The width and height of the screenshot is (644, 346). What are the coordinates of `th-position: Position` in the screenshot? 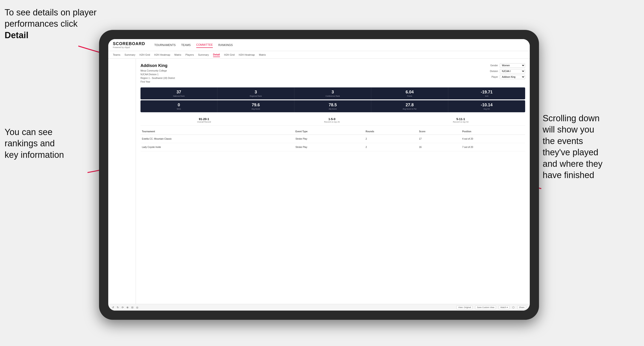 It's located at (493, 132).